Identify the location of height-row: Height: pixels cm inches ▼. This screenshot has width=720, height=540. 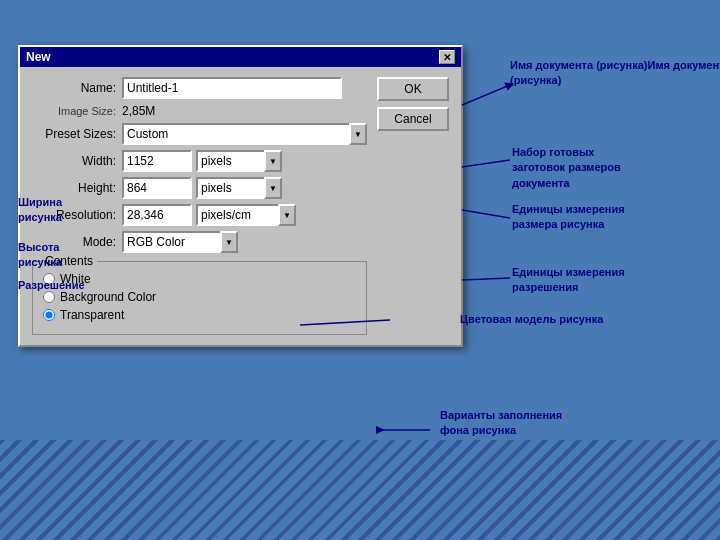
(200, 188).